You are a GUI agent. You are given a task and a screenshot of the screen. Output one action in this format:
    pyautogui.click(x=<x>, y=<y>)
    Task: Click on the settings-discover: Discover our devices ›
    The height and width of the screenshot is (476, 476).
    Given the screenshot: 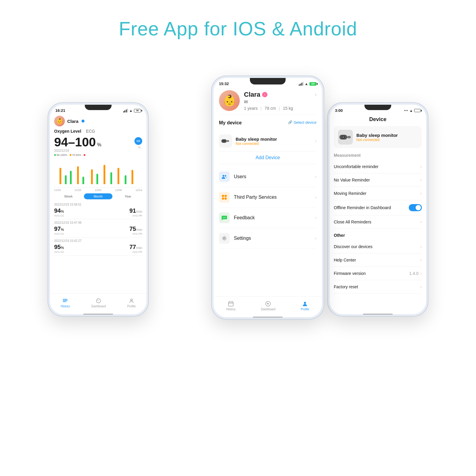 What is the action you would take?
    pyautogui.click(x=378, y=247)
    